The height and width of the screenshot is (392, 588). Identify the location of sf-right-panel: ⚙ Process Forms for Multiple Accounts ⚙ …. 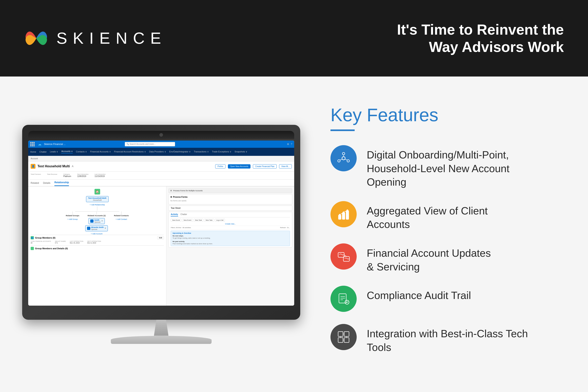
(230, 246).